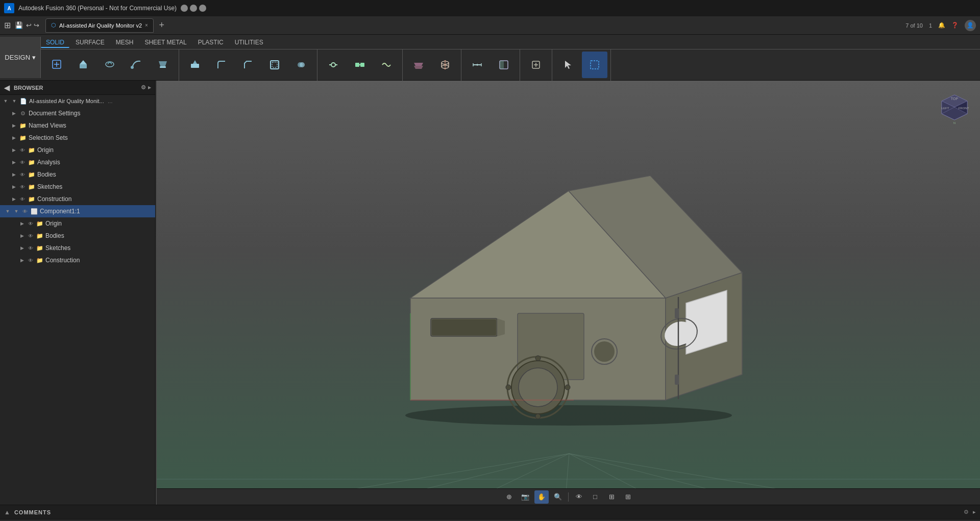  I want to click on rigid-group-icon, so click(360, 65).